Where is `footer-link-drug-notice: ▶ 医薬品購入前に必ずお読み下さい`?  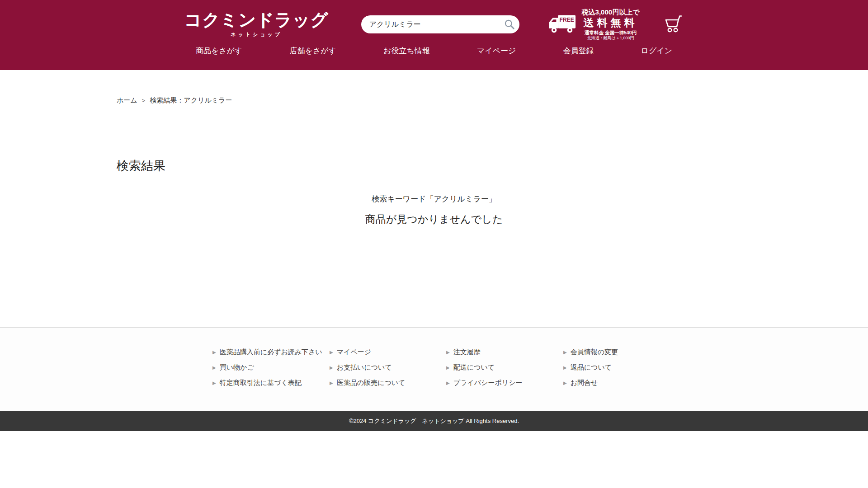 footer-link-drug-notice: ▶ 医薬品購入前に必ずお読み下さい is located at coordinates (271, 352).